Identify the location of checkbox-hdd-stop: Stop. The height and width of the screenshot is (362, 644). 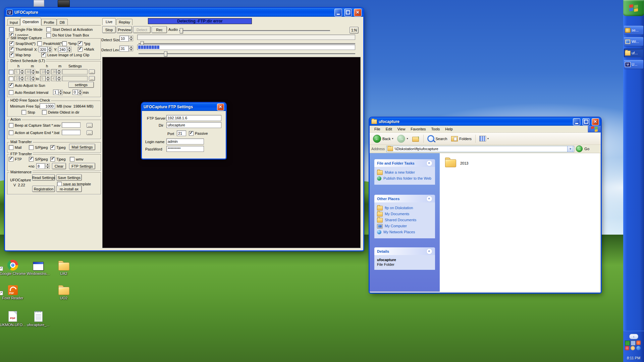
(28, 112).